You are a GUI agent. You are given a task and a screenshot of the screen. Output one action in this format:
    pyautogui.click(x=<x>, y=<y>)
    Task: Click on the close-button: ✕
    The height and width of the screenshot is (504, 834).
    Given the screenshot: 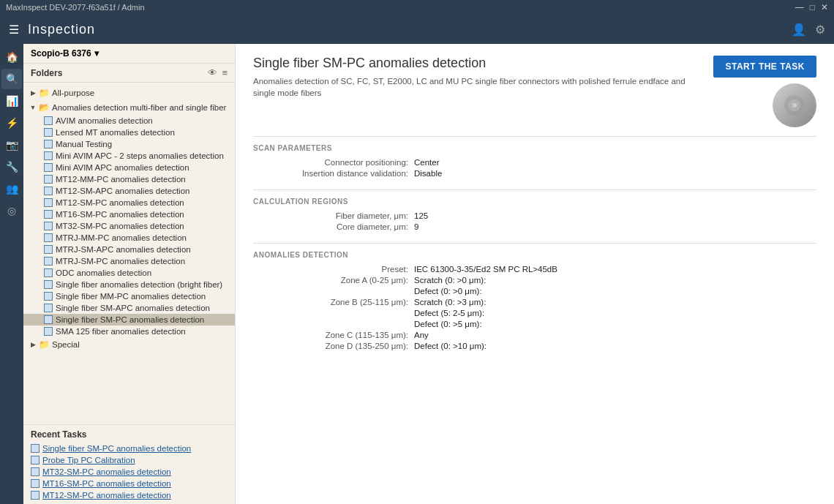 What is the action you would take?
    pyautogui.click(x=824, y=7)
    